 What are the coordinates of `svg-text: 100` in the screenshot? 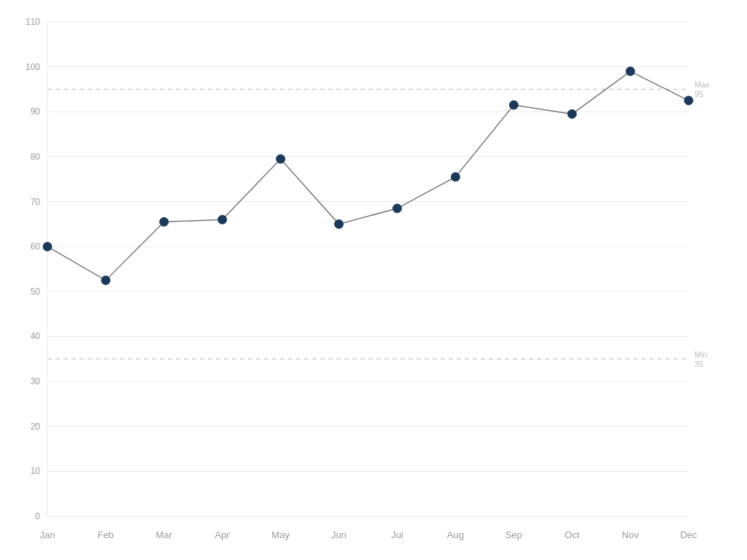 It's located at (33, 67).